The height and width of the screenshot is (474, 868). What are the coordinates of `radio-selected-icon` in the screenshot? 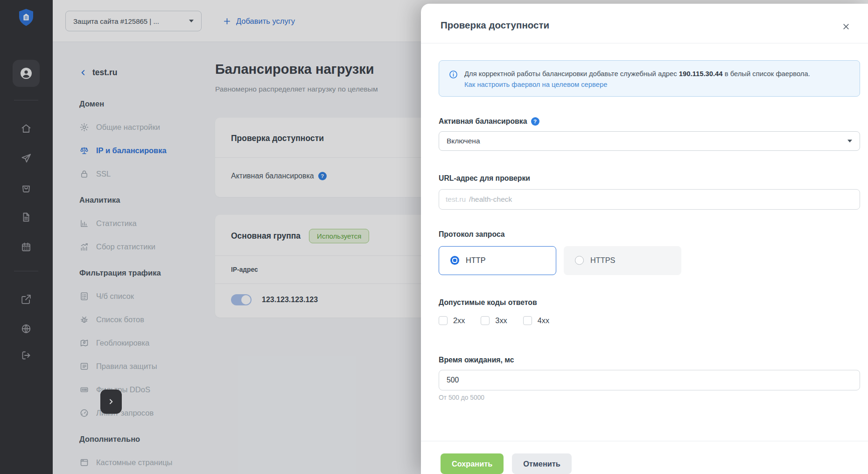 It's located at (455, 261).